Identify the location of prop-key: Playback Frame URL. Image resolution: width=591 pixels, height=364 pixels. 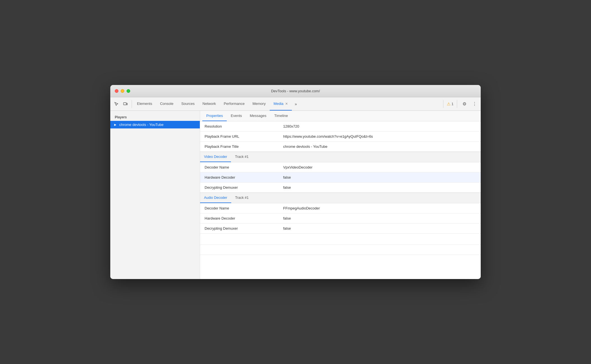
(239, 136).